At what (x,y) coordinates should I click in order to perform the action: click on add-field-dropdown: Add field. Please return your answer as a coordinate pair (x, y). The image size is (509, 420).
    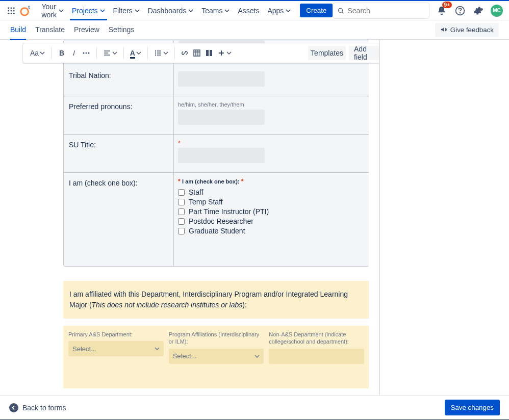
    Looking at the image, I should click on (364, 53).